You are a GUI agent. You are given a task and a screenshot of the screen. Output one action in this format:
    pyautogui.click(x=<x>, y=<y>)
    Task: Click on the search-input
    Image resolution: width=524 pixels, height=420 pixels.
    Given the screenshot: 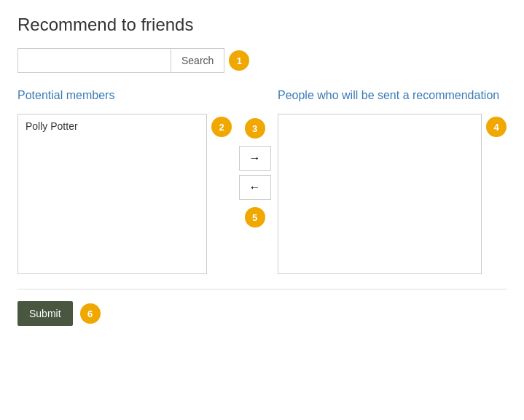 What is the action you would take?
    pyautogui.click(x=94, y=61)
    